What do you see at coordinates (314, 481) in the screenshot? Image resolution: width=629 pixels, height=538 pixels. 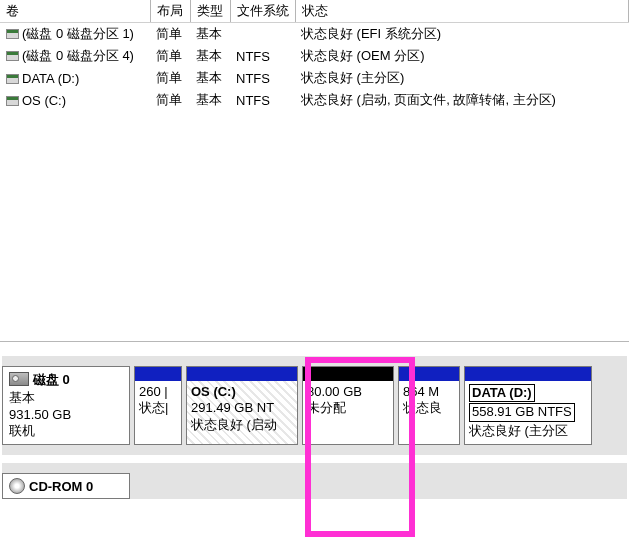 I see `cdrom-row: CD-ROM 0` at bounding box center [314, 481].